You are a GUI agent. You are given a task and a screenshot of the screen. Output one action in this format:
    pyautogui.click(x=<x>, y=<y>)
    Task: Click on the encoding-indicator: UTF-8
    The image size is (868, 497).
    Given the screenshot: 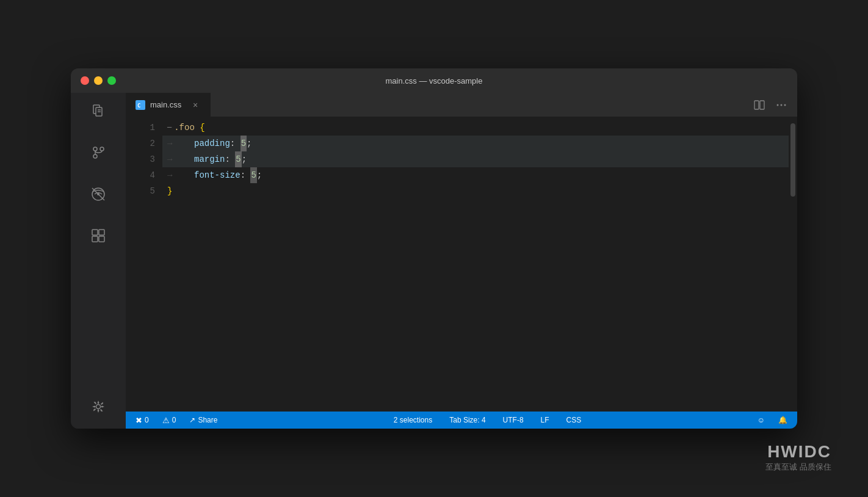 What is the action you would take?
    pyautogui.click(x=513, y=420)
    